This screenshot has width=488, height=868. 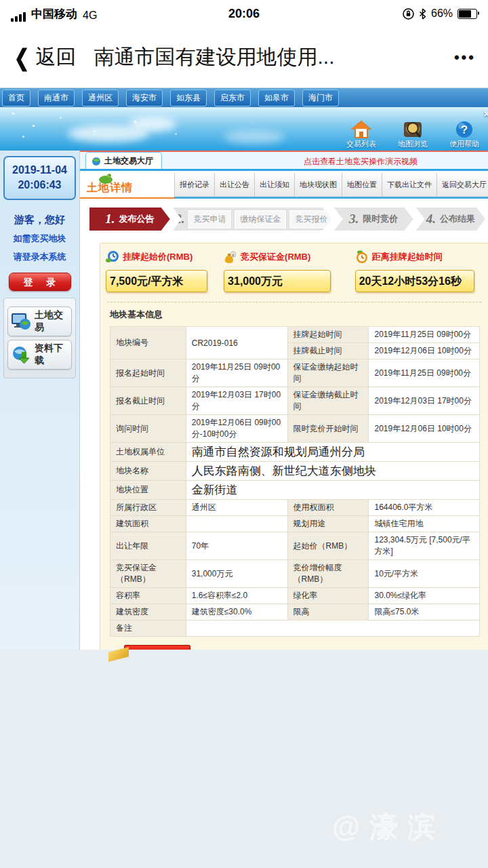 What do you see at coordinates (148, 629) in the screenshot?
I see `cell-label: 备注` at bounding box center [148, 629].